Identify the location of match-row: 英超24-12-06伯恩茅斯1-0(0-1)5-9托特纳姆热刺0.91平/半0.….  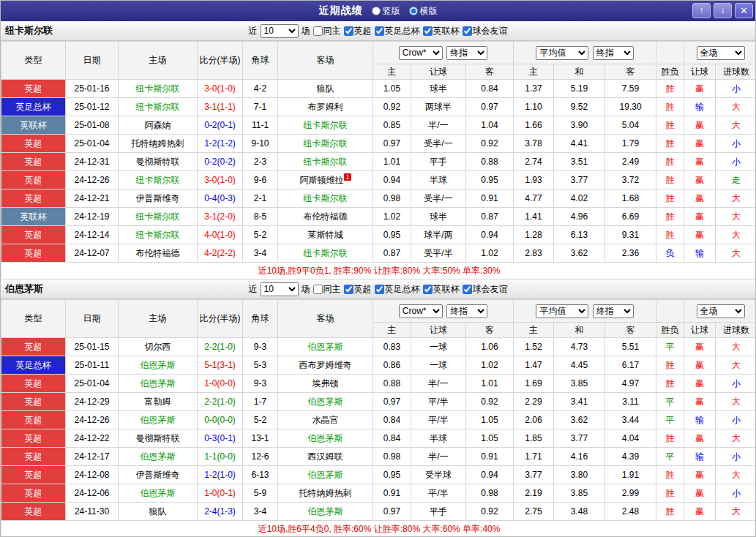
(379, 493).